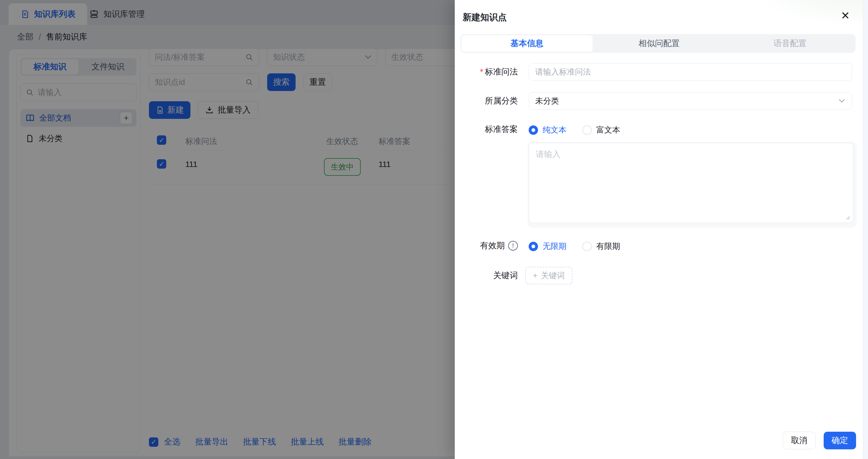  Describe the element at coordinates (690, 101) in the screenshot. I see `category-select: 未分类` at that location.